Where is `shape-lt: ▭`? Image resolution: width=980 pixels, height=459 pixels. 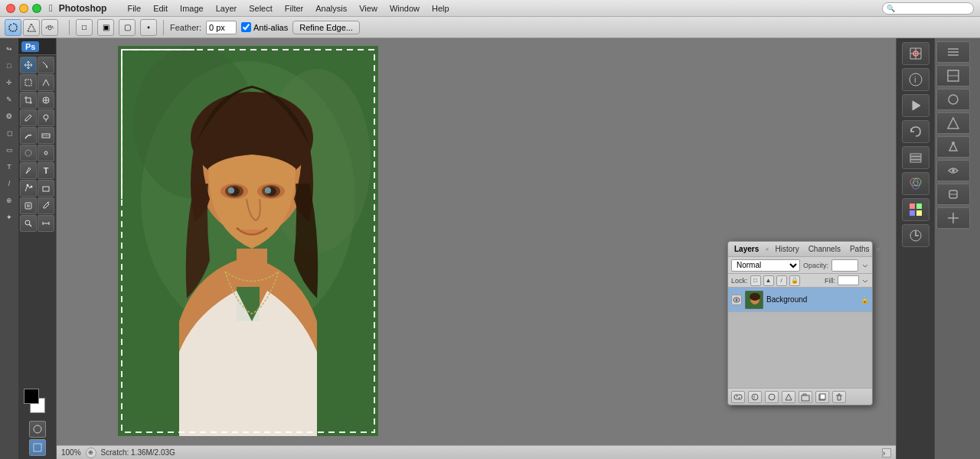 shape-lt: ▭ is located at coordinates (9, 150).